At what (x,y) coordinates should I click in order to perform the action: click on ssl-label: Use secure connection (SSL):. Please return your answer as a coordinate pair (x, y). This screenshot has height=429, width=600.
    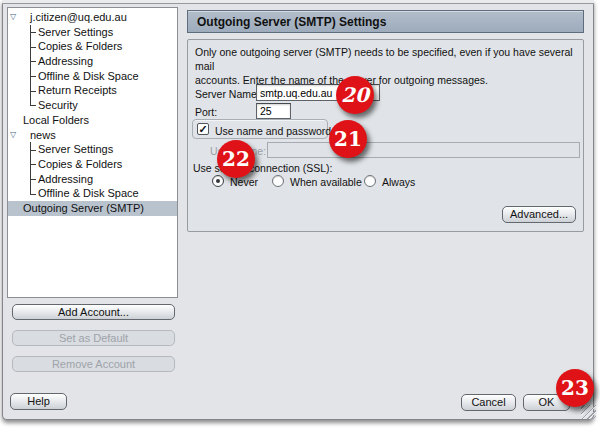
    Looking at the image, I should click on (262, 168).